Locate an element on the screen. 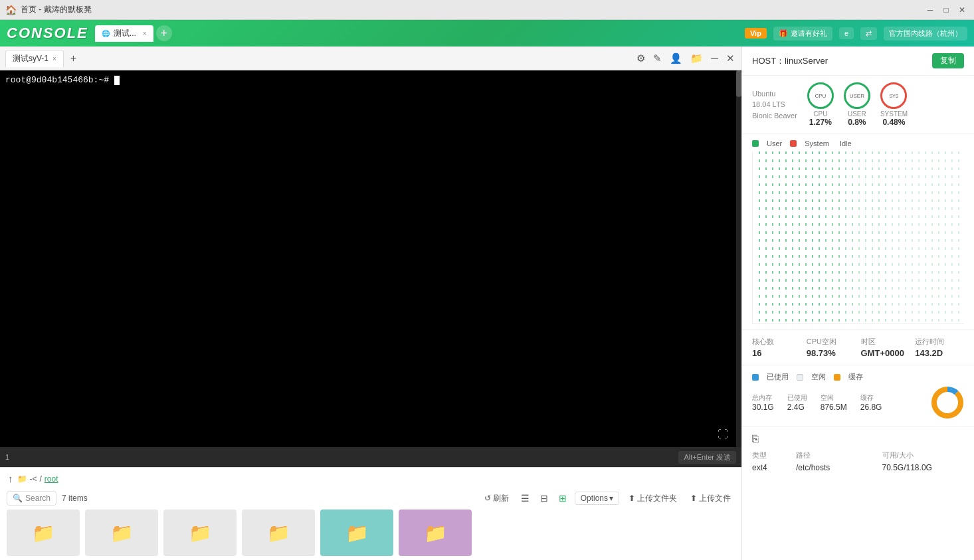 The height and width of the screenshot is (560, 974). memory-section: 已使用 空闲 缓存 总内存 30.1G 已使用 2.4G 空闲 876.5M is located at coordinates (858, 396).